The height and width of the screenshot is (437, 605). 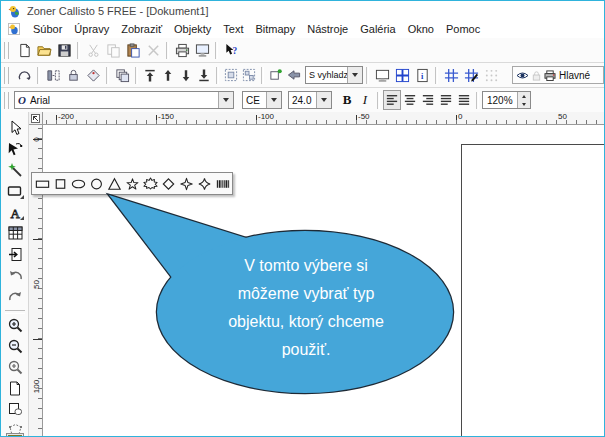 I want to click on shape-square-button, so click(x=60, y=184).